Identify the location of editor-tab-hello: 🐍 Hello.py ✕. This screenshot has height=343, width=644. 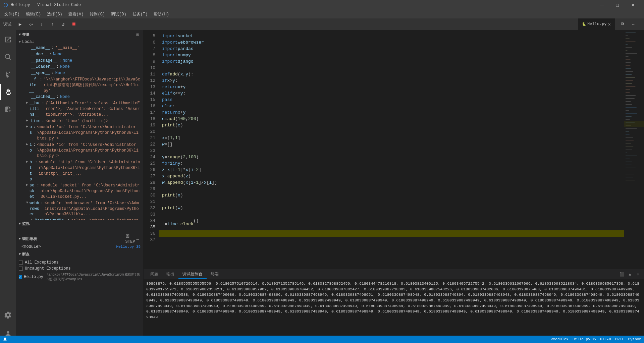
(596, 24).